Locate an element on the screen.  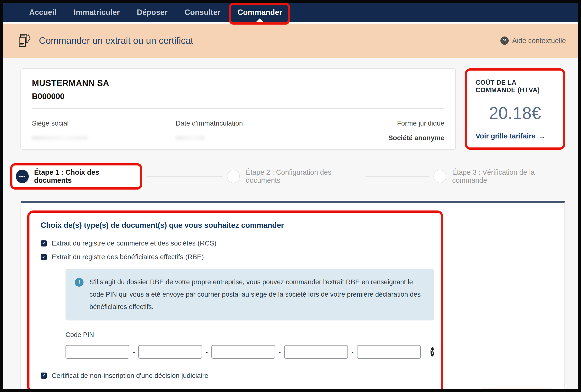
field-label: Siège social is located at coordinates (104, 123).